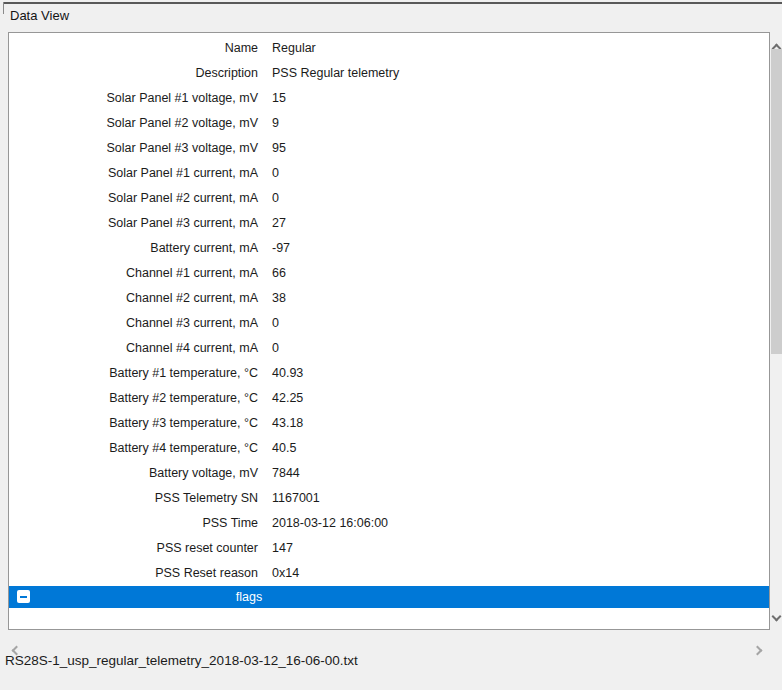 Image resolution: width=782 pixels, height=690 pixels. What do you see at coordinates (288, 373) in the screenshot?
I see `row-value: 40.93` at bounding box center [288, 373].